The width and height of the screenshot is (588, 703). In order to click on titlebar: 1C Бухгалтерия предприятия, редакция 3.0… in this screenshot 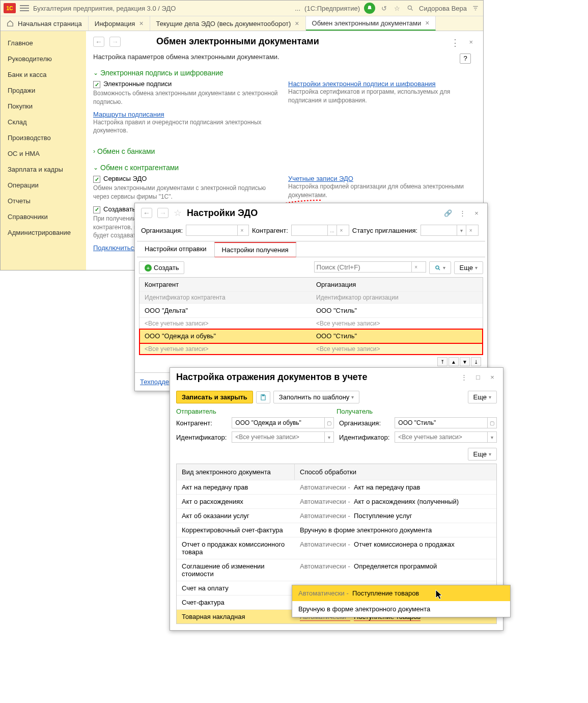, I will do `click(242, 8)`.